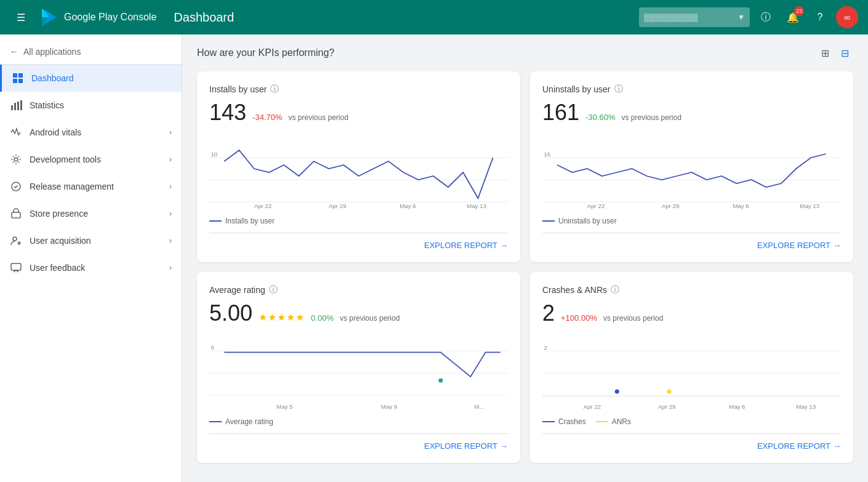  I want to click on menu-button: ☰, so click(21, 17).